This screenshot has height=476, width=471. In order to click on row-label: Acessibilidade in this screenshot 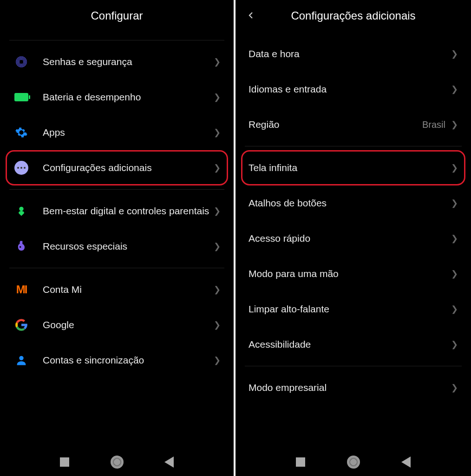, I will do `click(350, 344)`.